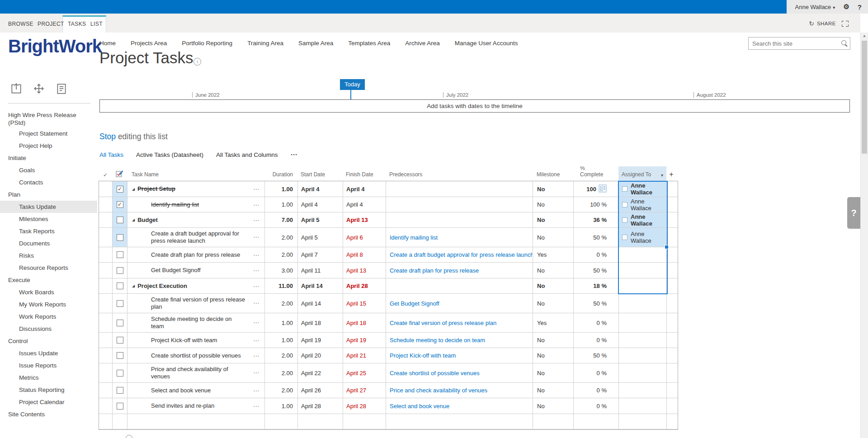 This screenshot has width=868, height=438. I want to click on predecessors-cell: Select and book venue, so click(459, 406).